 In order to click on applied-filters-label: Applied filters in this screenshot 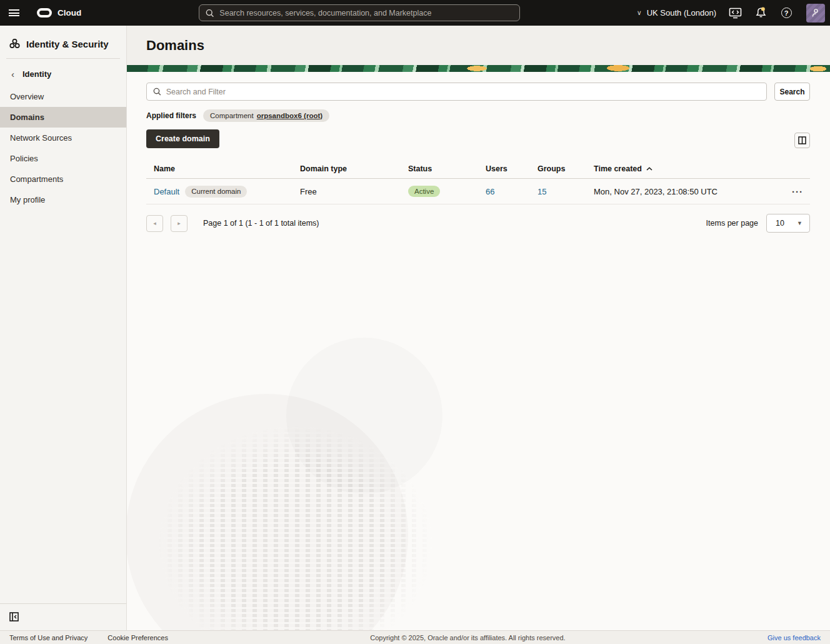, I will do `click(171, 116)`.